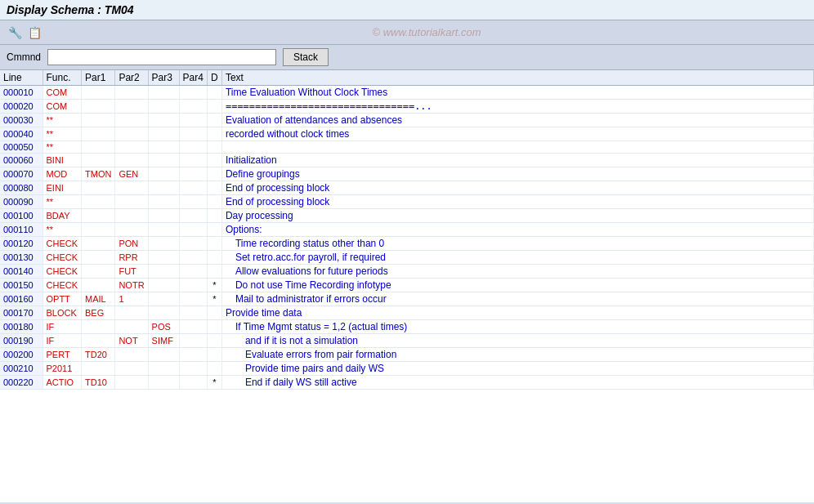 This screenshot has height=504, width=814. What do you see at coordinates (62, 355) in the screenshot?
I see `cell-func: PERT` at bounding box center [62, 355].